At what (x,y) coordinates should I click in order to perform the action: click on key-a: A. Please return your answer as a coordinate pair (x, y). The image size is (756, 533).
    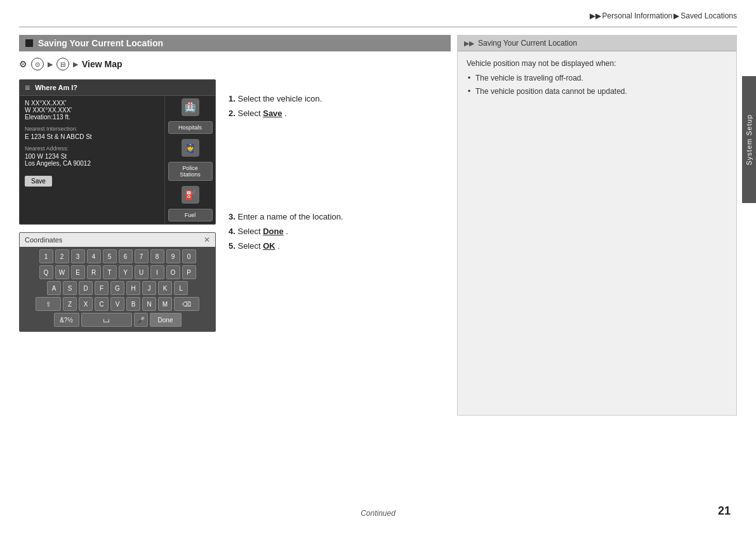
    Looking at the image, I should click on (54, 288).